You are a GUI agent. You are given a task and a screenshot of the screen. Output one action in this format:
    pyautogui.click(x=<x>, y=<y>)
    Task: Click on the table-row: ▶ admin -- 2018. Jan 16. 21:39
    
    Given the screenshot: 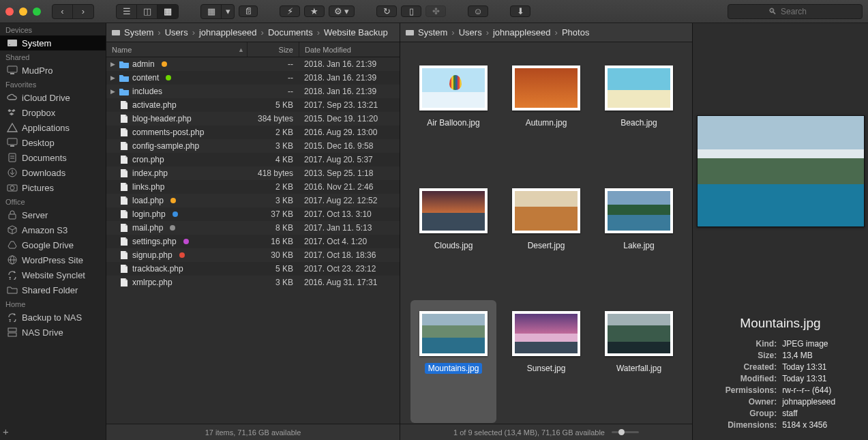 What is the action you would take?
    pyautogui.click(x=253, y=64)
    